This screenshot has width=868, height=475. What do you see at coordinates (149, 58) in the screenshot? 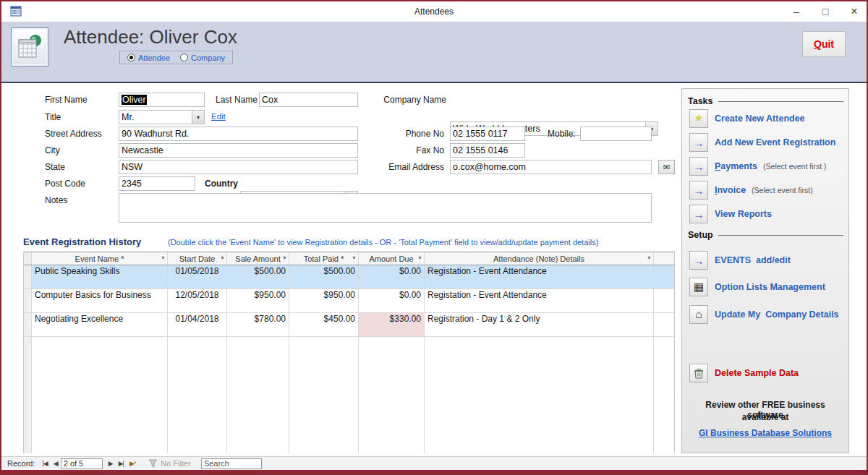
I see `radio-attendee: Attendee` at bounding box center [149, 58].